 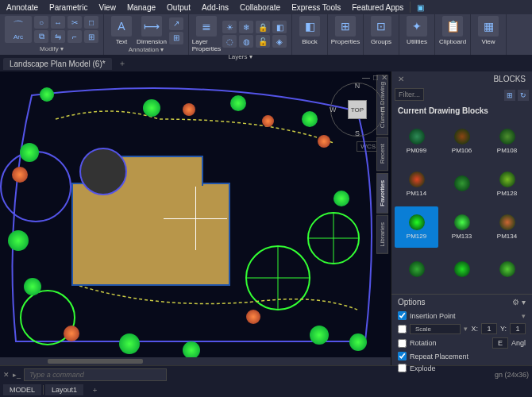 I want to click on scale-x: 1, so click(x=489, y=329).